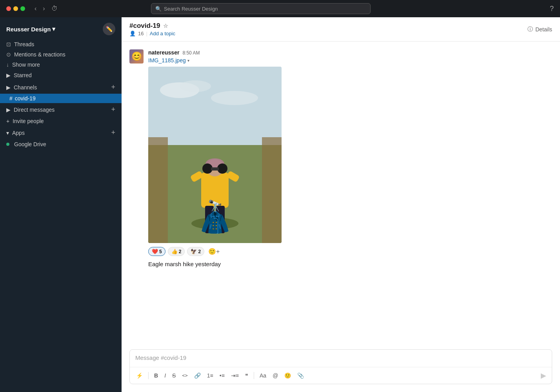 This screenshot has width=560, height=392. Describe the element at coordinates (152, 26) in the screenshot. I see `channel-title: #covid-19 ☆` at that location.